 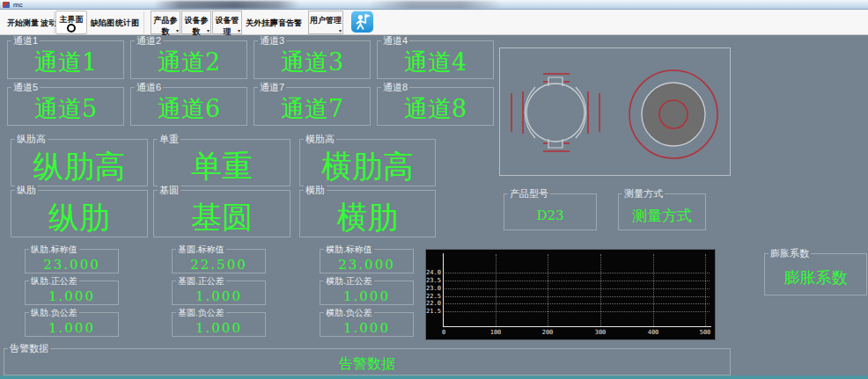 What do you see at coordinates (433, 303) in the screenshot?
I see `y-tick-label: 22.0` at bounding box center [433, 303].